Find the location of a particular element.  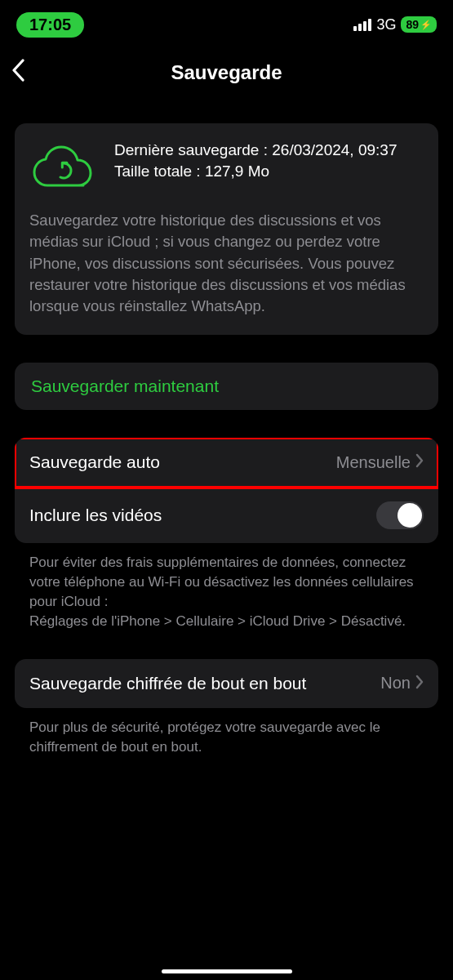

backup-info-lines: Dernière sauvegarde : 26/03/2024, 09:37 … is located at coordinates (255, 160).